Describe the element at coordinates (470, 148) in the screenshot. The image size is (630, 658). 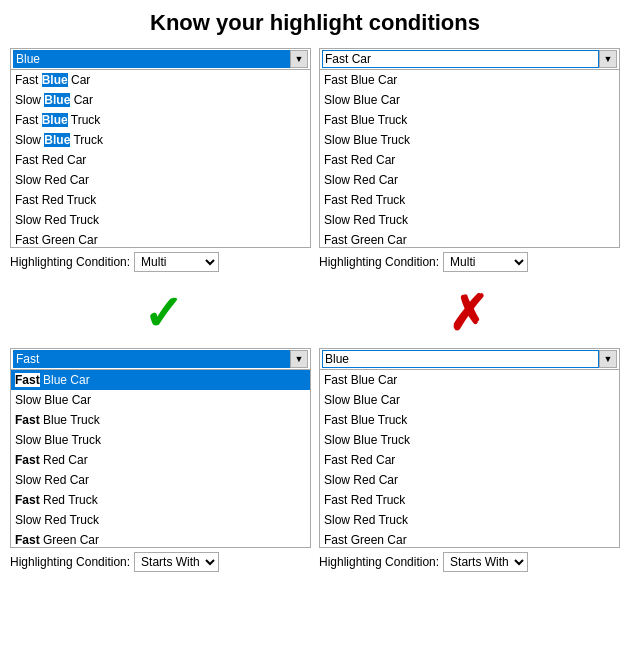
I see `top-right-listbox: ▼ Fast Blue Car Slow Blue Car Fast Blue …` at that location.